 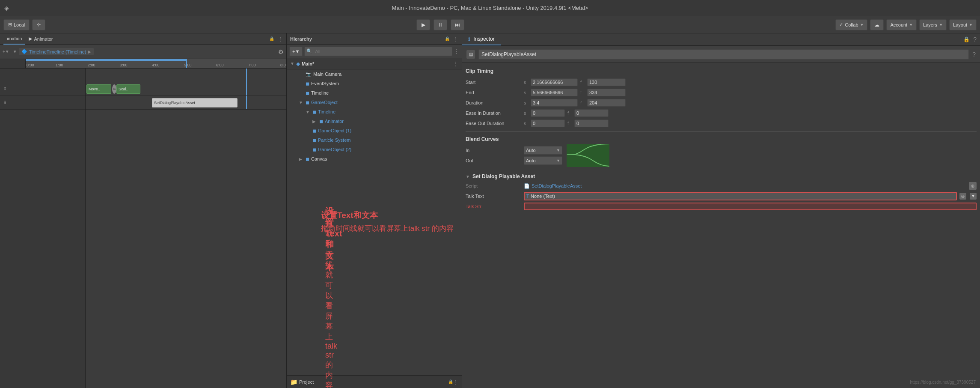 What do you see at coordinates (374, 74) in the screenshot?
I see `hierarchy-item-main-camera: 📷 Main Camera` at bounding box center [374, 74].